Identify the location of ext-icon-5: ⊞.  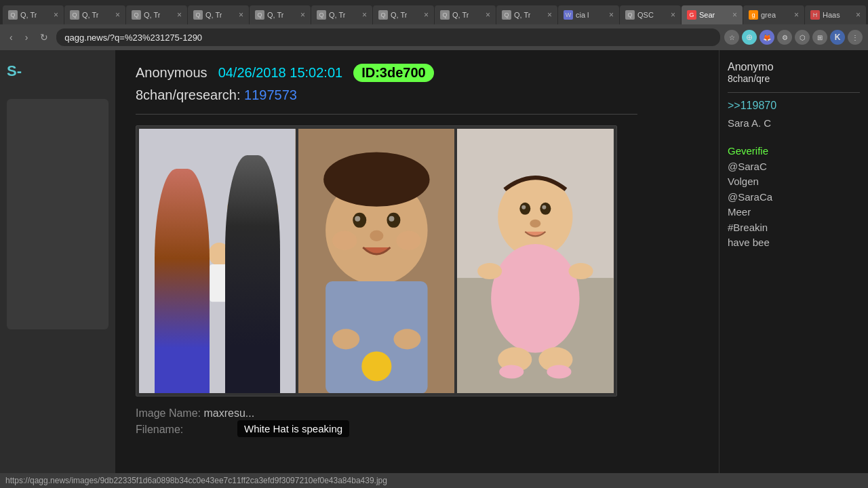
(820, 37).